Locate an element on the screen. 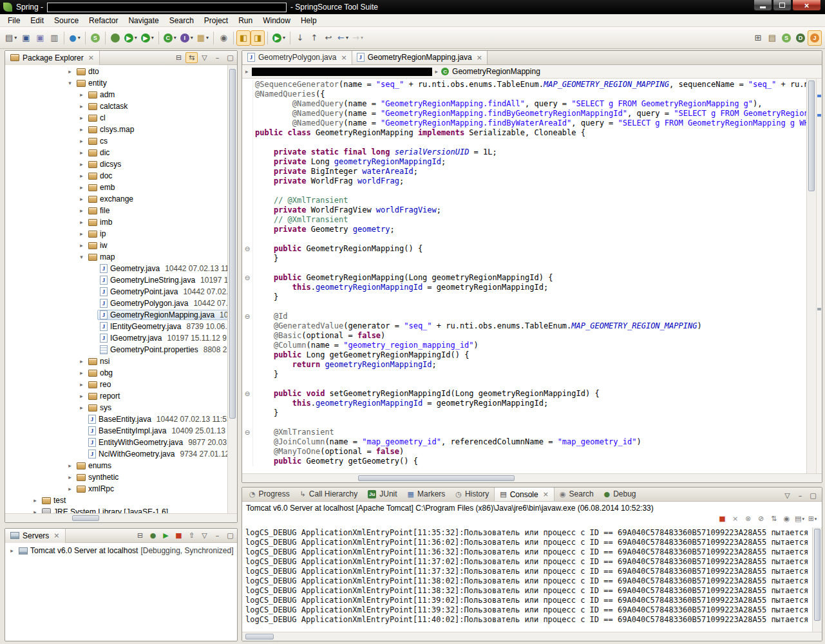 This screenshot has height=644, width=825. menu-help: Help is located at coordinates (309, 21).